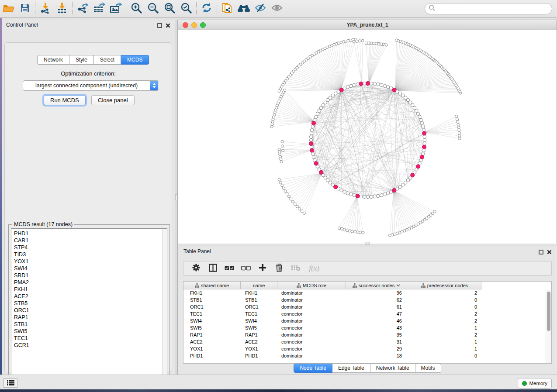 This screenshot has height=392, width=557. What do you see at coordinates (89, 254) in the screenshot?
I see `mcds-result-item: TID3` at bounding box center [89, 254].